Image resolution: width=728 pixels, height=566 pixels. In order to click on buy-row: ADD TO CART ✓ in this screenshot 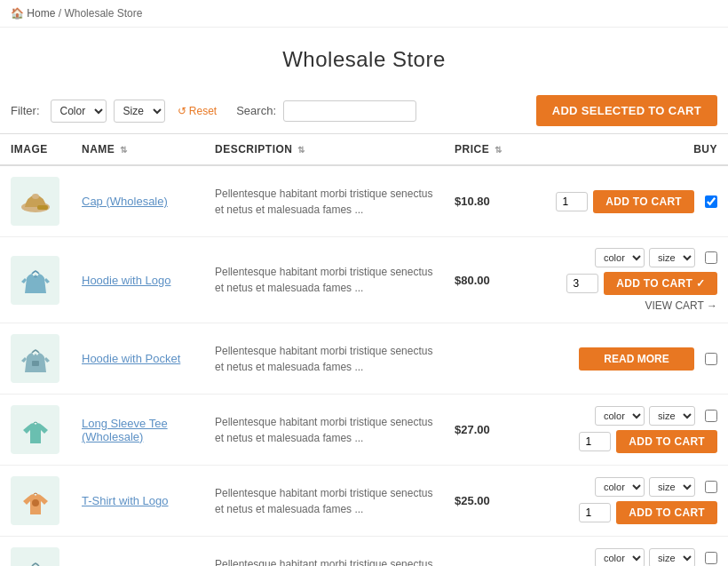, I will do `click(642, 283)`.